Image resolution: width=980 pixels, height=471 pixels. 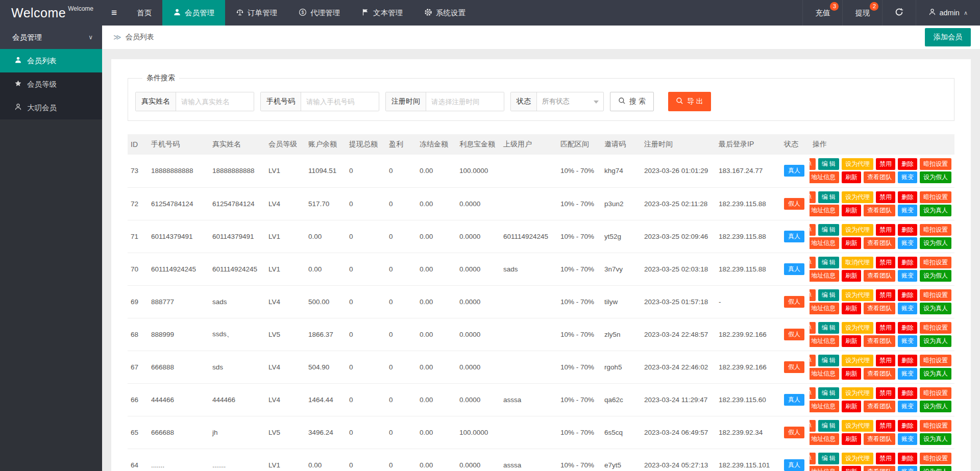 What do you see at coordinates (948, 13) in the screenshot?
I see `user-menu: admin ∧` at bounding box center [948, 13].